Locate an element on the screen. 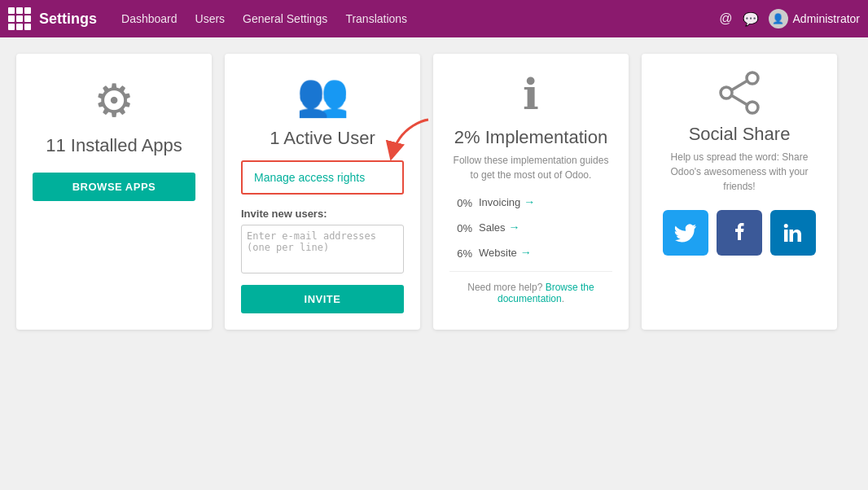 The width and height of the screenshot is (868, 490). facebook-button is located at coordinates (739, 233).